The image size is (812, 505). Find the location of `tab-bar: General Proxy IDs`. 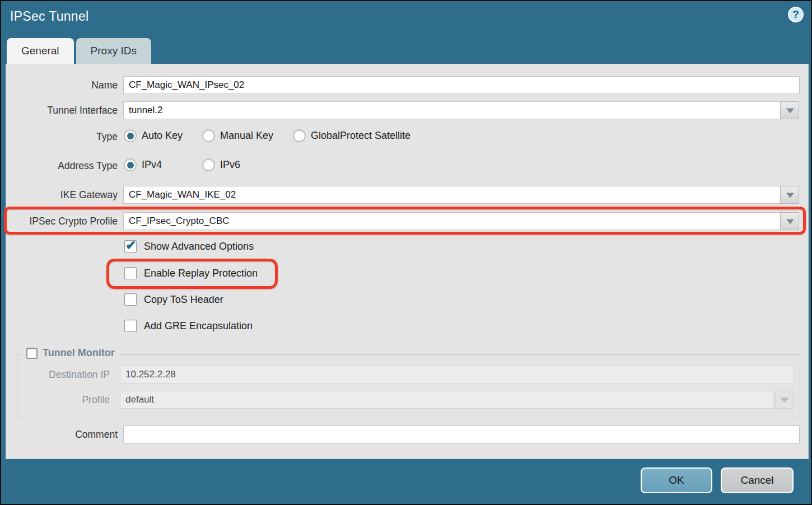

tab-bar: General Proxy IDs is located at coordinates (79, 51).